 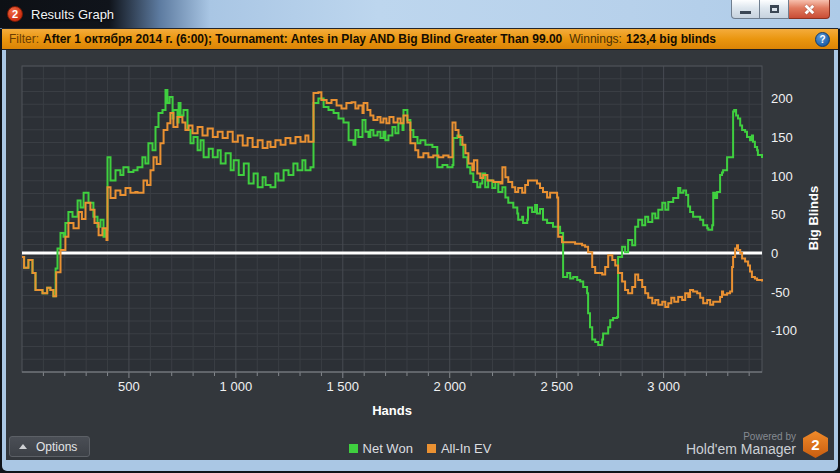 I want to click on filter-label: Filter:, so click(x=24, y=39).